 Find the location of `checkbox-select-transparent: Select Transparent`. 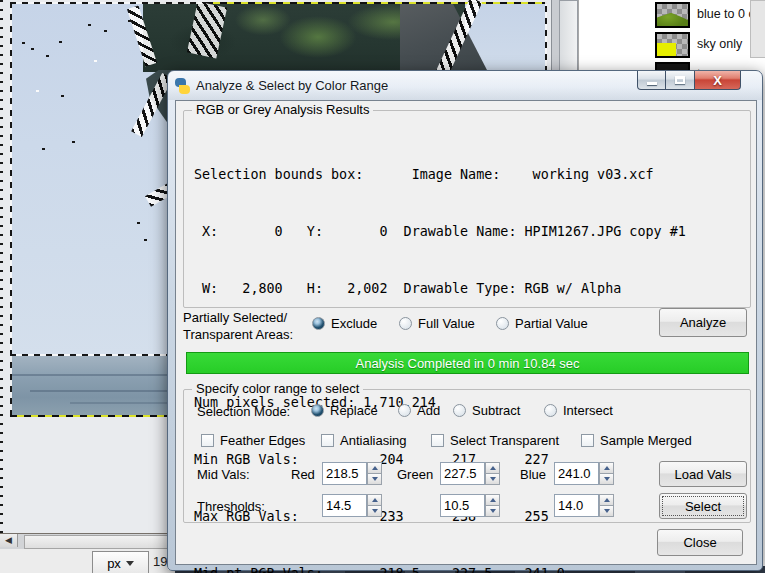

checkbox-select-transparent: Select Transparent is located at coordinates (495, 440).